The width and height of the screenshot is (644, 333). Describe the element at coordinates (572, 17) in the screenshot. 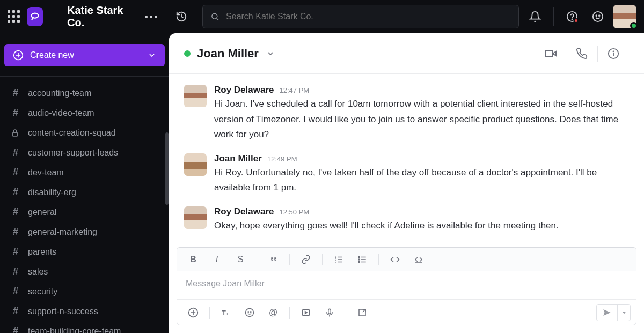

I see `help-icon` at that location.